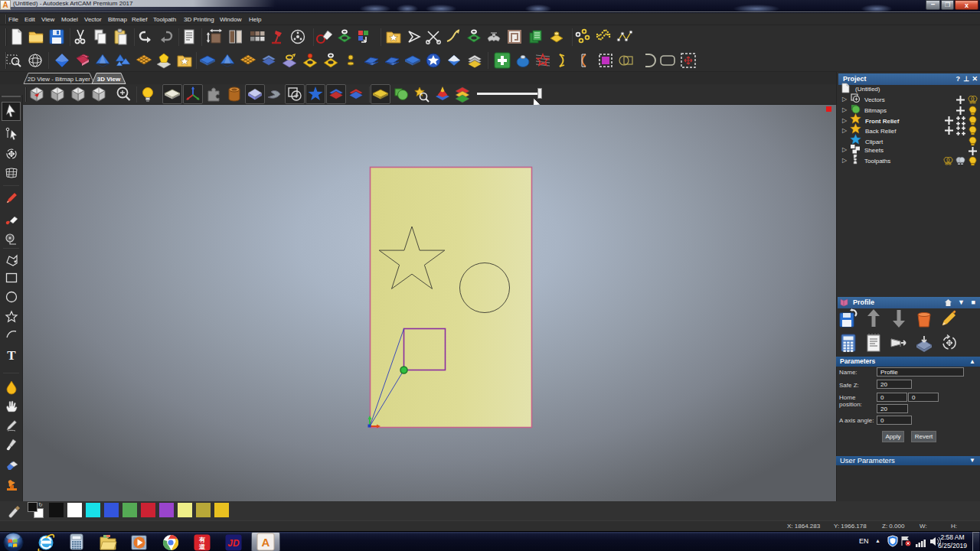 The width and height of the screenshot is (980, 551). Describe the element at coordinates (202, 546) in the screenshot. I see `svg-text: 道` at that location.